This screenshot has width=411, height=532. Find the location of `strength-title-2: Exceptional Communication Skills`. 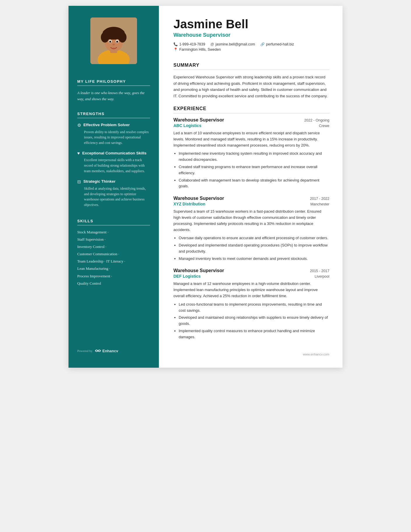

strength-title-2: Exceptional Communication Skills is located at coordinates (114, 153).